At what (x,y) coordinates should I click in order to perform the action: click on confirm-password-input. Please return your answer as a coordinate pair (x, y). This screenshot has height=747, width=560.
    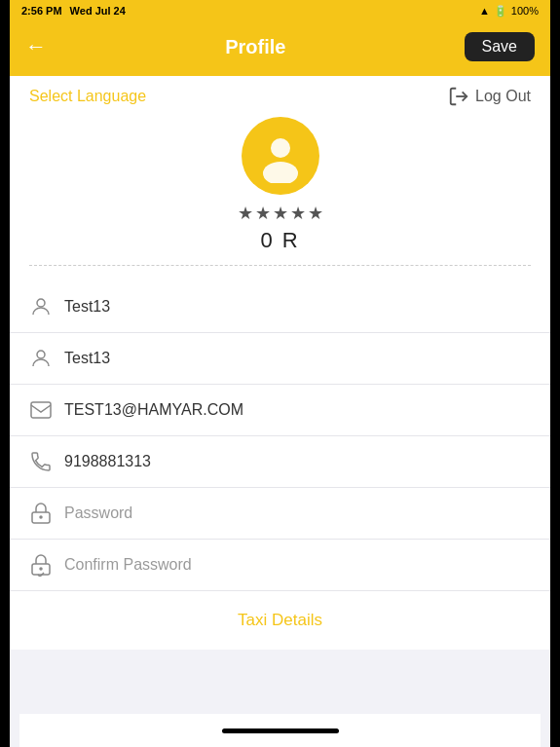
    Looking at the image, I should click on (298, 565).